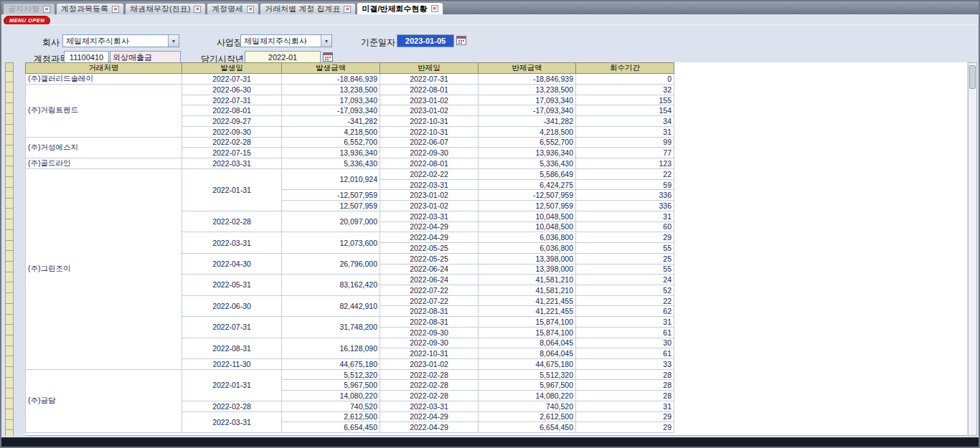  I want to click on cell-collection-days: 24, so click(626, 280).